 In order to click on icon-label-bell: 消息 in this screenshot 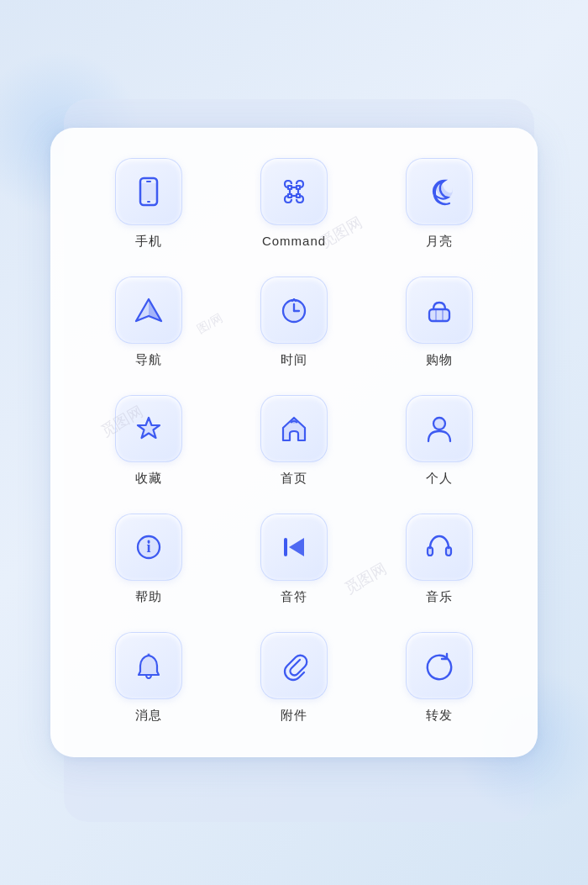, I will do `click(149, 716)`.